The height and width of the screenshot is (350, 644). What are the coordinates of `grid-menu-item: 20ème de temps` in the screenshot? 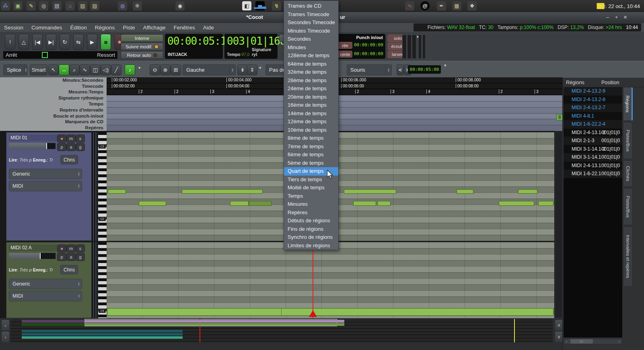 It's located at (311, 97).